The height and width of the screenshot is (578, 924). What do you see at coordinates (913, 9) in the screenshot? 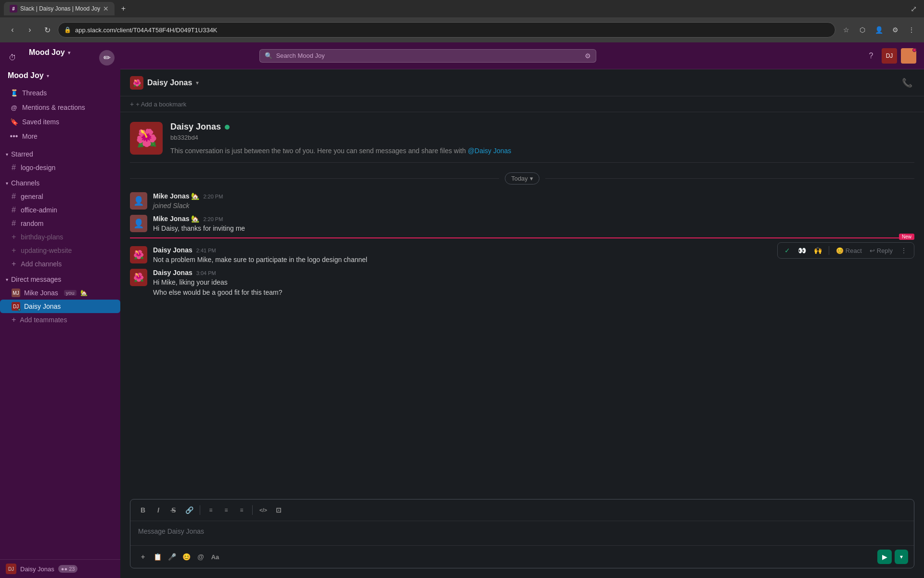
I see `restore-window-button: ⤢` at bounding box center [913, 9].